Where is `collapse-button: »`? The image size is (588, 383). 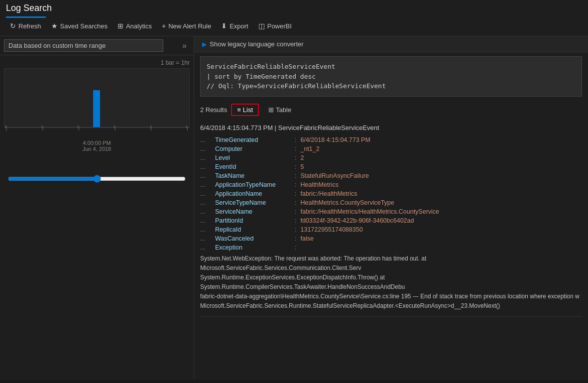 collapse-button: » is located at coordinates (184, 46).